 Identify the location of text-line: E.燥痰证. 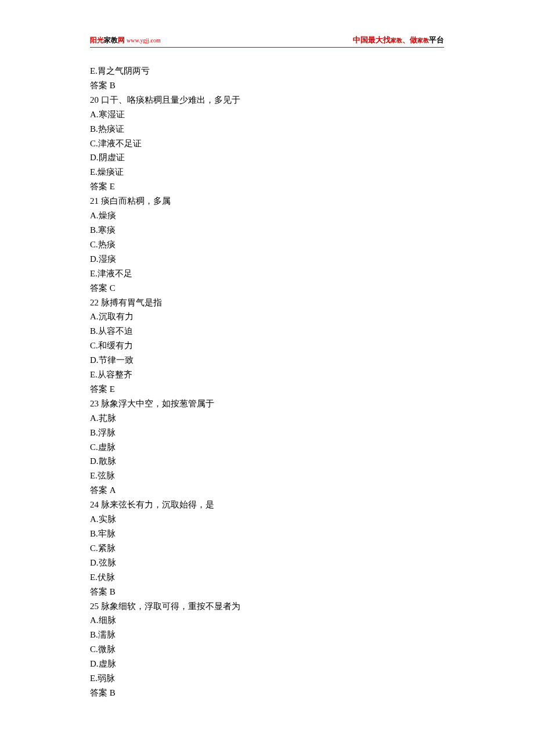
(267, 172).